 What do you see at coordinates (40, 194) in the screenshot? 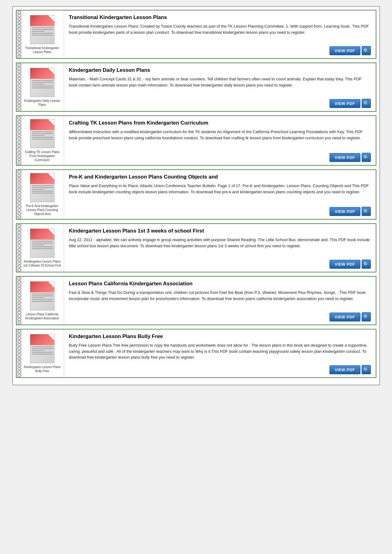
I see `card-left-prek-counting: Pre-K And Kindergarten Lesson Plans Coun…` at bounding box center [40, 194].